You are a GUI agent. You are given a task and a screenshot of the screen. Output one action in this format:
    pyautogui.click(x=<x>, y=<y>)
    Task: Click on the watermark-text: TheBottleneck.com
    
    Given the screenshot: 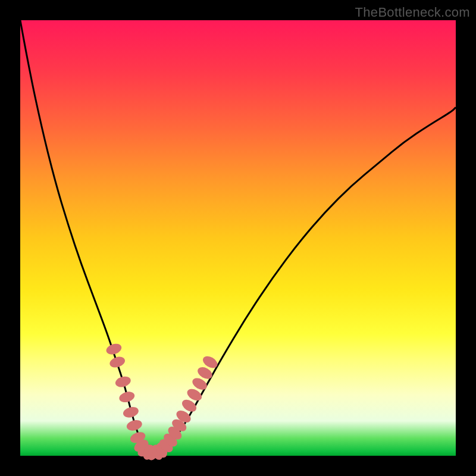 What is the action you would take?
    pyautogui.click(x=413, y=12)
    